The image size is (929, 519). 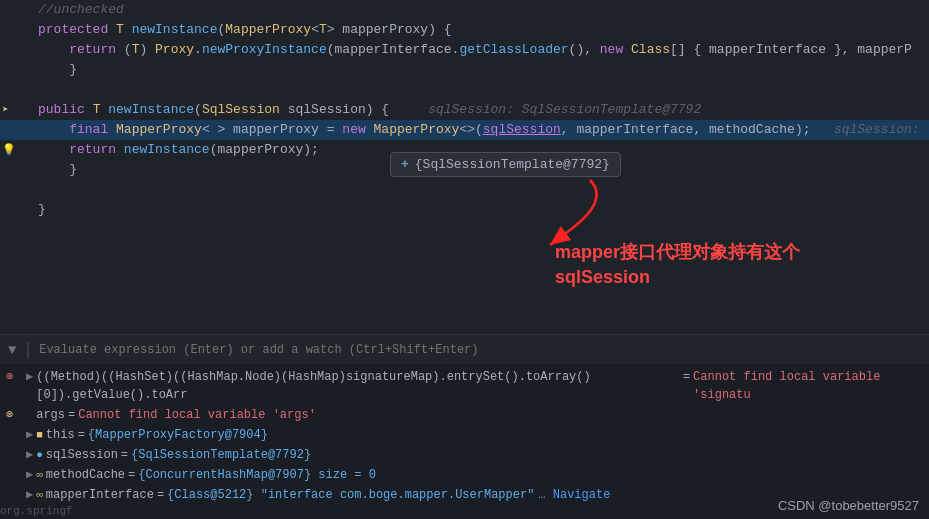 What do you see at coordinates (30, 455) in the screenshot?
I see `expand-4: ▶` at bounding box center [30, 455].